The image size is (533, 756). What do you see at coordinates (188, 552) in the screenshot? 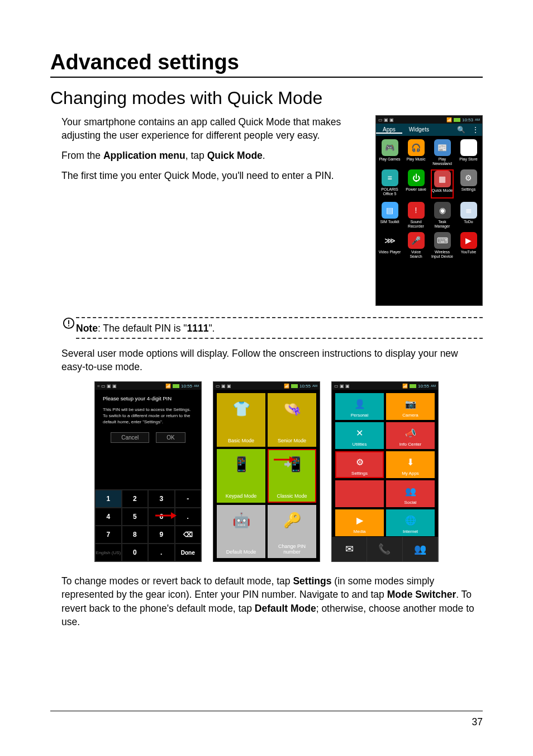
I see `key-done: Done` at bounding box center [188, 552].